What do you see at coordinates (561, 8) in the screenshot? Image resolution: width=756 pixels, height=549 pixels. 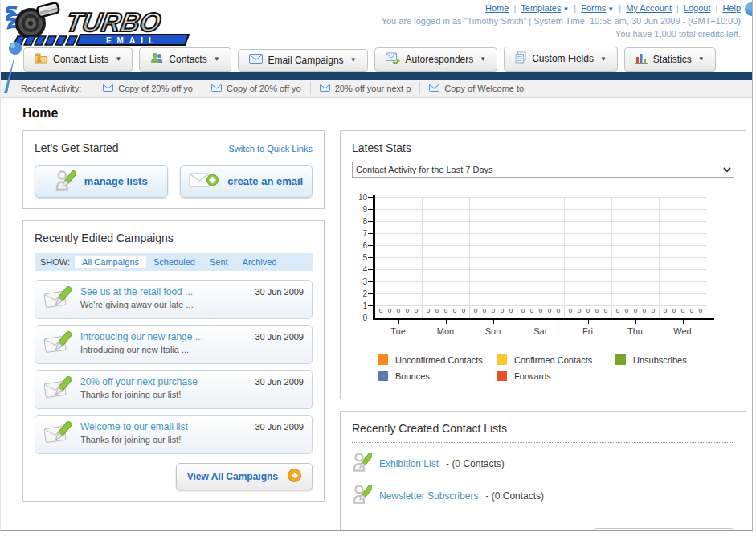 I see `top-nav: Home|Templates▼|Forms▼|My Account|Logout…` at bounding box center [561, 8].